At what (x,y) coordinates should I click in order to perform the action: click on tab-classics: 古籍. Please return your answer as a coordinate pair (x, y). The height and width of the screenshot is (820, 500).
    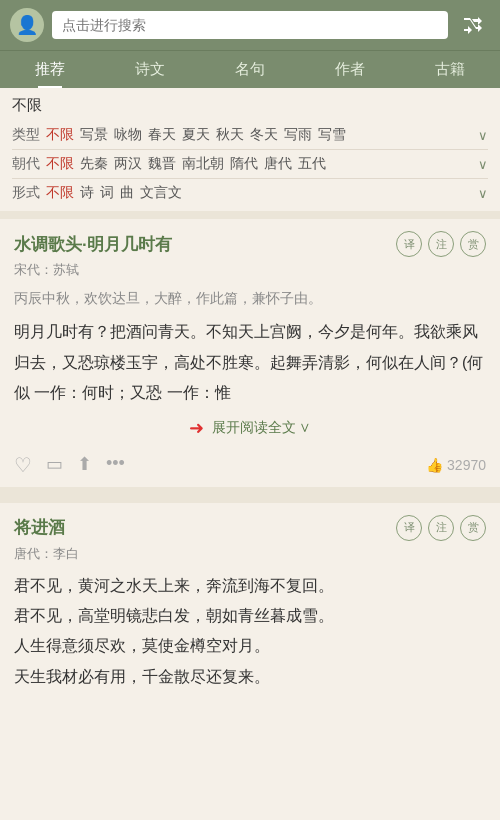
    Looking at the image, I should click on (450, 70).